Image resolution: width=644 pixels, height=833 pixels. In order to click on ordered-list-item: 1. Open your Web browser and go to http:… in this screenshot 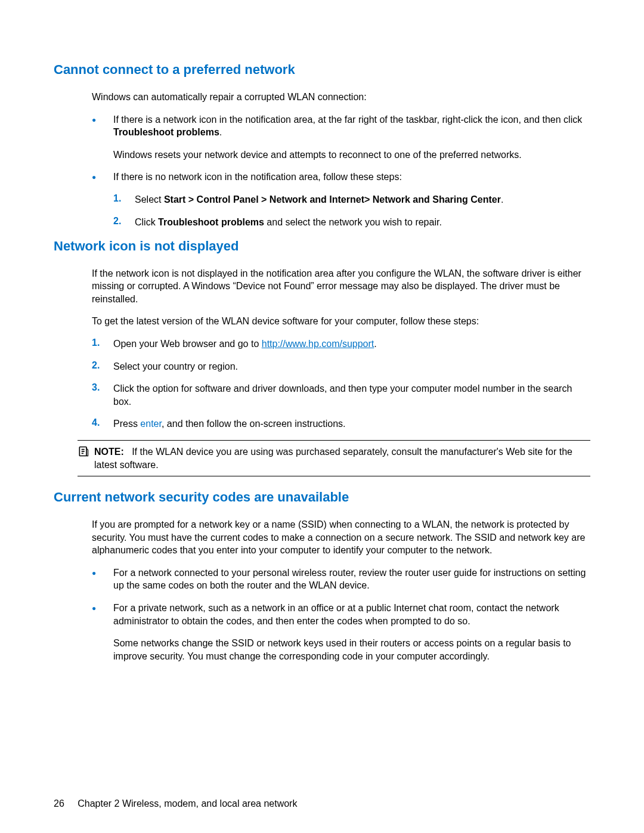, I will do `click(341, 344)`.